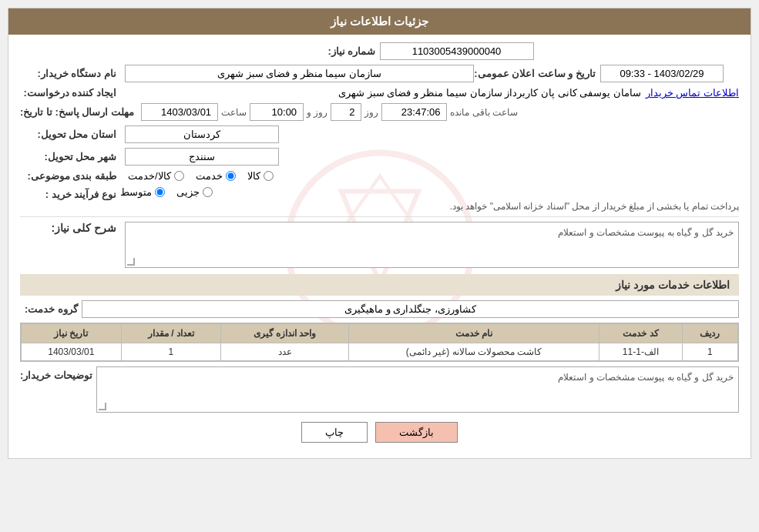 This screenshot has width=759, height=532. Describe the element at coordinates (379, 285) in the screenshot. I see `service-info-section-header: اطلاعات خدمات مورد نیاز` at that location.